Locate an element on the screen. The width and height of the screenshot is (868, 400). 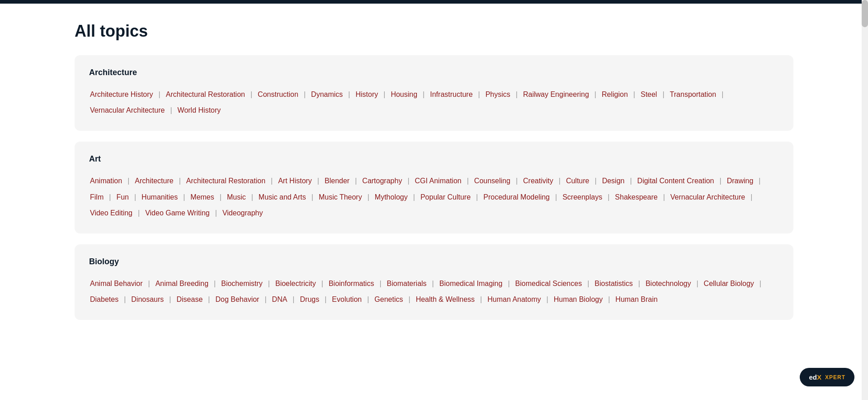
topic-link: Architecture History is located at coordinates (122, 94).